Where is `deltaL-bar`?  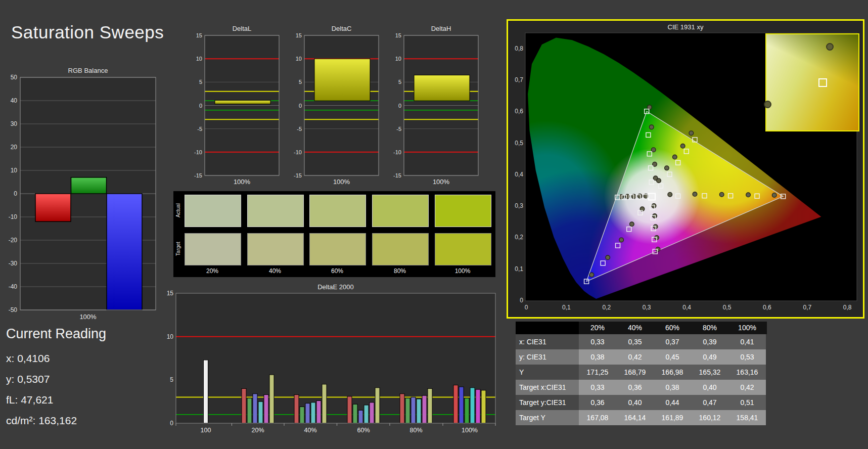 deltaL-bar is located at coordinates (243, 102).